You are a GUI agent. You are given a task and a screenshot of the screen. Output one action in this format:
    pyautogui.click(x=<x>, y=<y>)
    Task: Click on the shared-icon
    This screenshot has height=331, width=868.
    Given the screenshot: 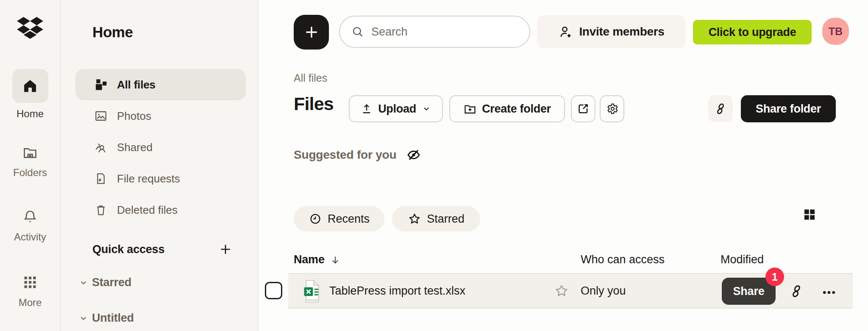 What is the action you would take?
    pyautogui.click(x=101, y=147)
    